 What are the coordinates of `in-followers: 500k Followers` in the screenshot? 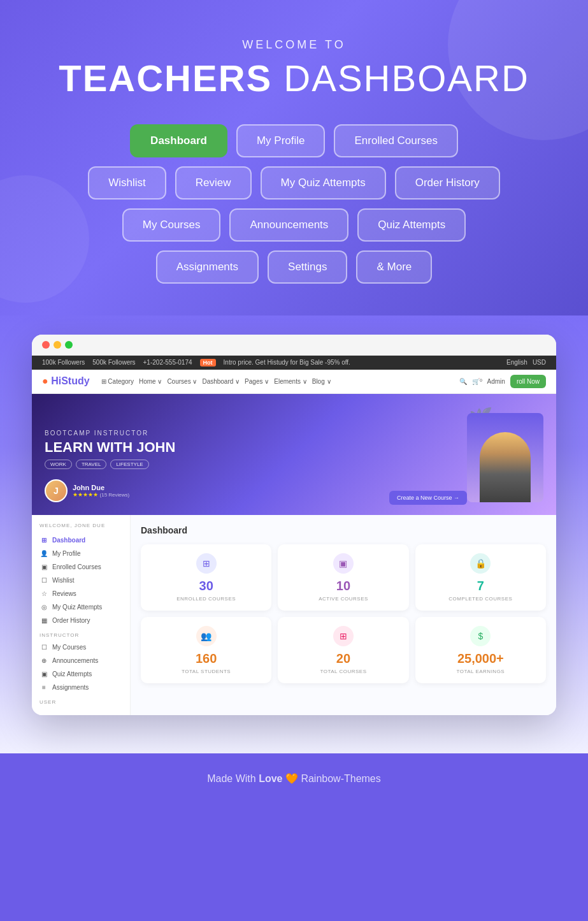 It's located at (113, 362).